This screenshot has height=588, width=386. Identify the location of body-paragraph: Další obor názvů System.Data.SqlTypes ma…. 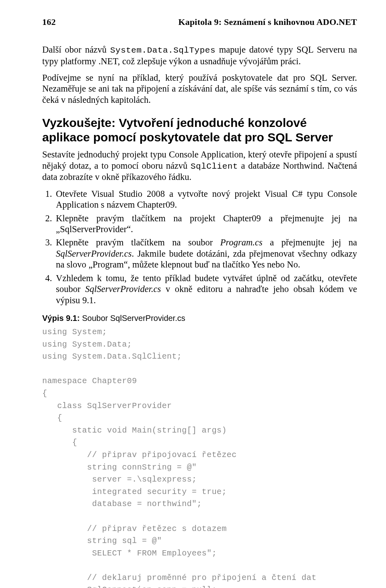
(199, 55).